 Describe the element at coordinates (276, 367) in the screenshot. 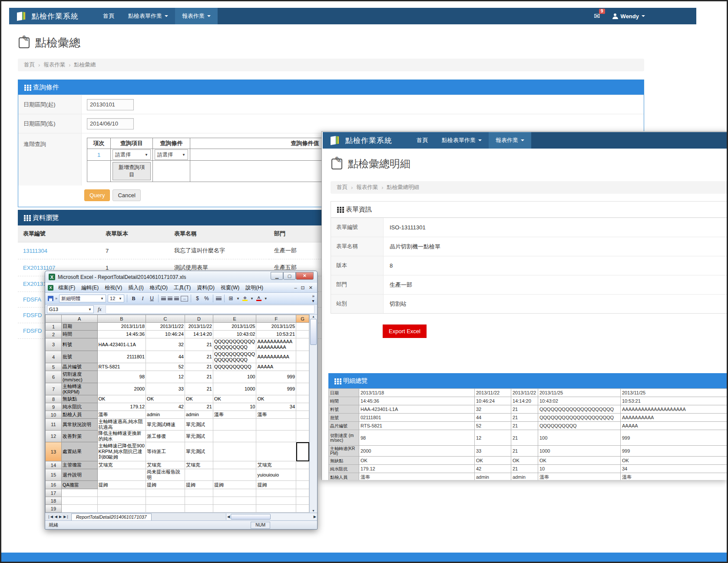

I see `excel-cell: AAAAA` at that location.